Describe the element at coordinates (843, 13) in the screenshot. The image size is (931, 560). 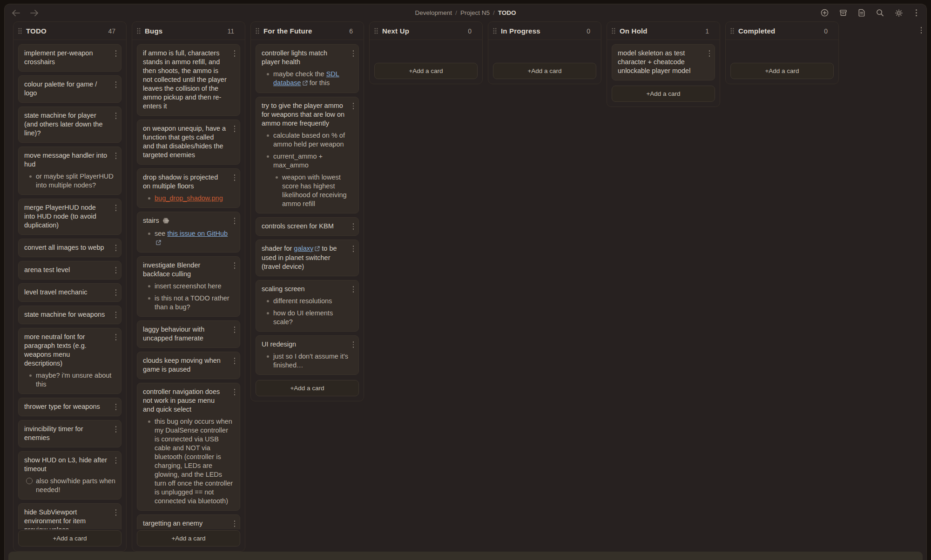
I see `archive-icon` at that location.